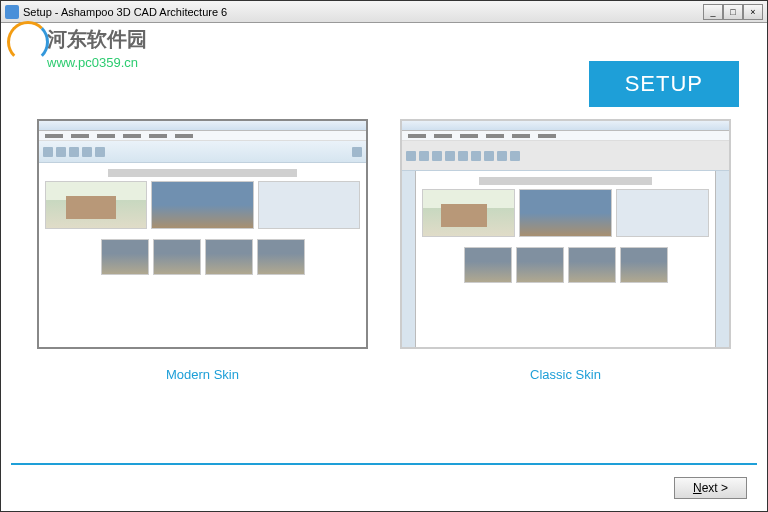 The width and height of the screenshot is (768, 512). What do you see at coordinates (566, 374) in the screenshot?
I see `skin-caption-classic: Classic Skin` at bounding box center [566, 374].